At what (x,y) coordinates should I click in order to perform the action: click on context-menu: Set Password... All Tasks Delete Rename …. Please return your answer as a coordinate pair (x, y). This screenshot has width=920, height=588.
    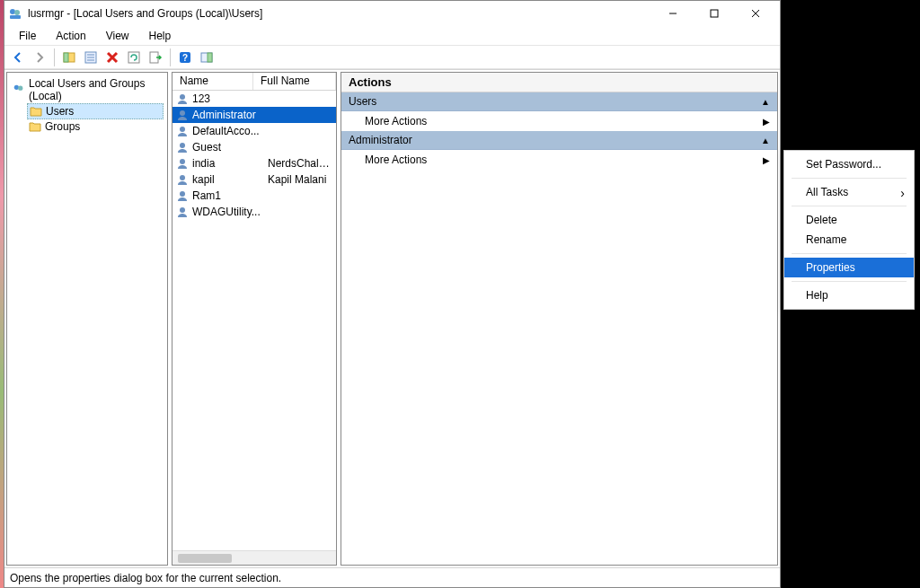
    Looking at the image, I should click on (849, 230).